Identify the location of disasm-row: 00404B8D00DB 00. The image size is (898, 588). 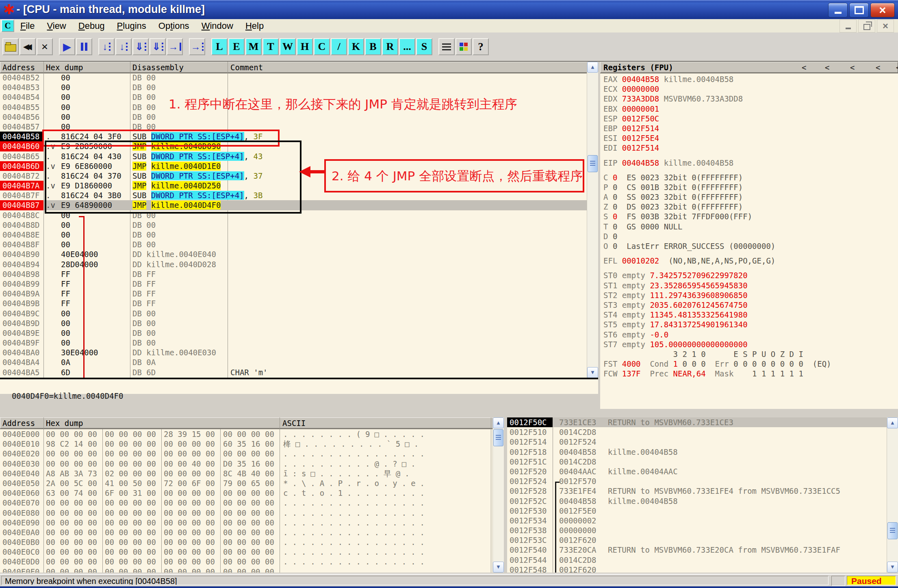
(293, 225).